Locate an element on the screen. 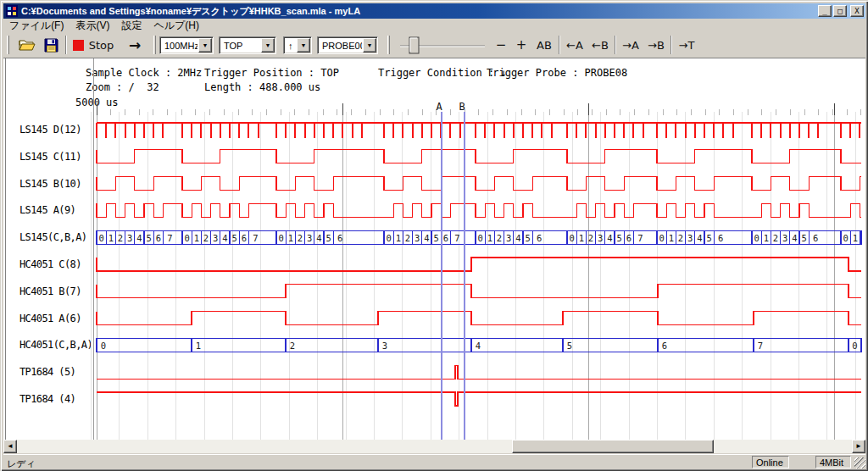 The width and height of the screenshot is (868, 471). svg-text: B is located at coordinates (461, 107).